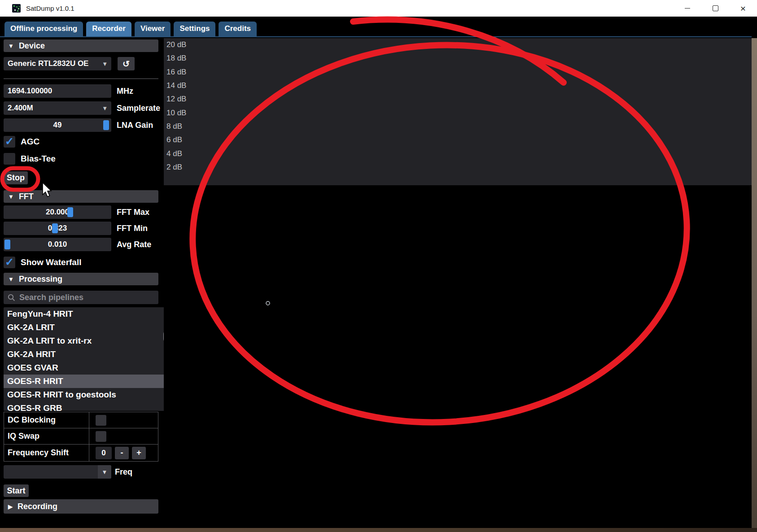 Image resolution: width=757 pixels, height=532 pixels. What do you see at coordinates (51, 298) in the screenshot?
I see `search-placeholder: Search pipelines` at bounding box center [51, 298].